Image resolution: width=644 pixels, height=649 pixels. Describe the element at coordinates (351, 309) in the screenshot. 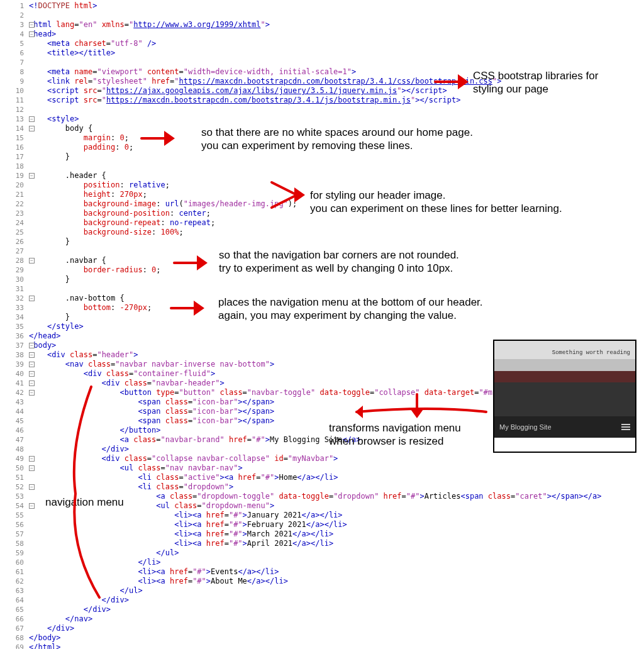

I see `annotation-navbottom: places the navigation menu at the bottom…` at that location.